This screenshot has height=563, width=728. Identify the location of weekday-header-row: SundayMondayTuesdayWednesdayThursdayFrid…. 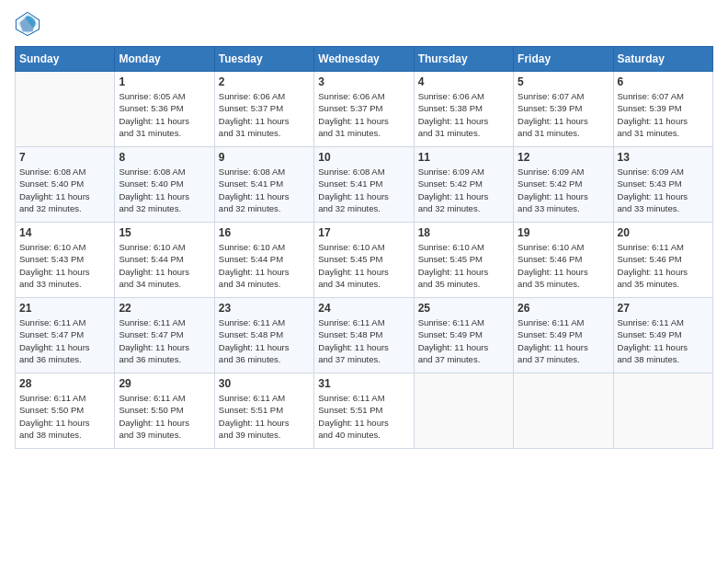
(364, 59).